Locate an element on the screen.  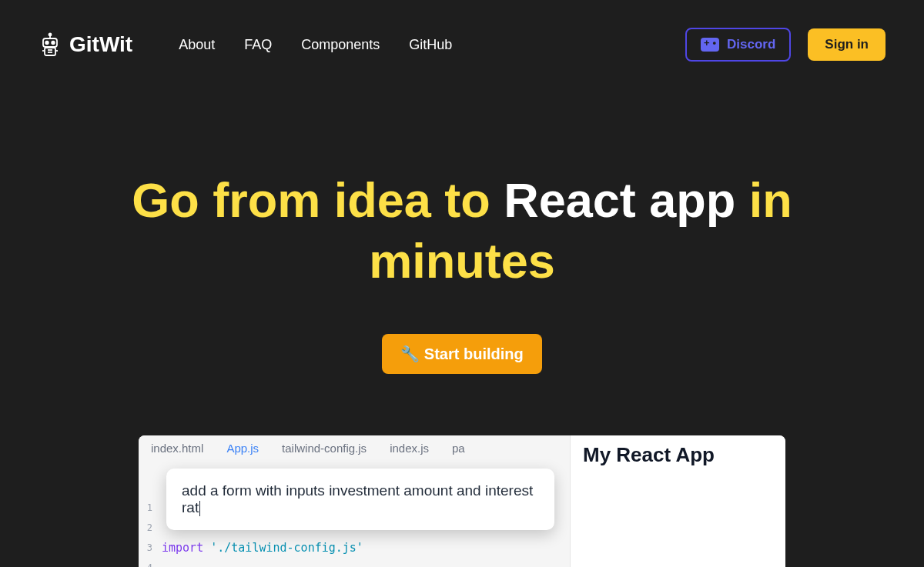
line-number: 2 is located at coordinates (150, 528).